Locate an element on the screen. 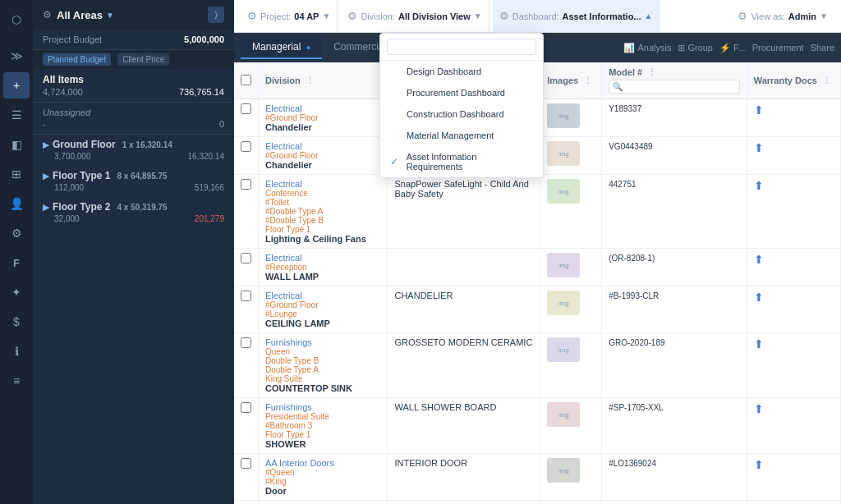  viewas-gear-icon: ⚙ is located at coordinates (742, 16).